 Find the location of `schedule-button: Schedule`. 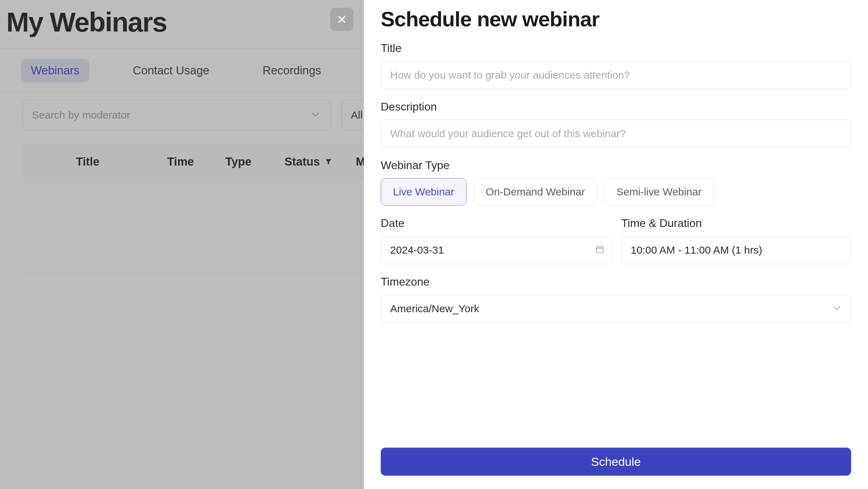

schedule-button: Schedule is located at coordinates (616, 462).